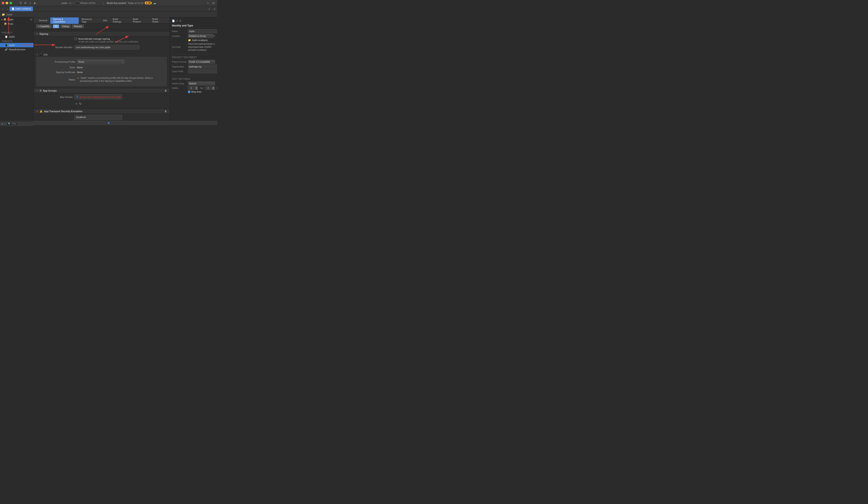  I want to click on provisioning-select: None, so click(101, 62).